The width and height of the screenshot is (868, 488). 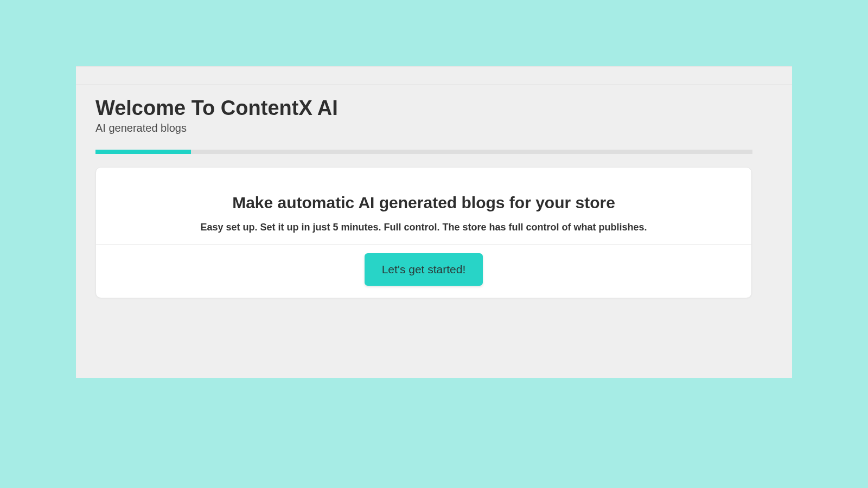 I want to click on page-subtitle: AI generated blogs, so click(x=434, y=128).